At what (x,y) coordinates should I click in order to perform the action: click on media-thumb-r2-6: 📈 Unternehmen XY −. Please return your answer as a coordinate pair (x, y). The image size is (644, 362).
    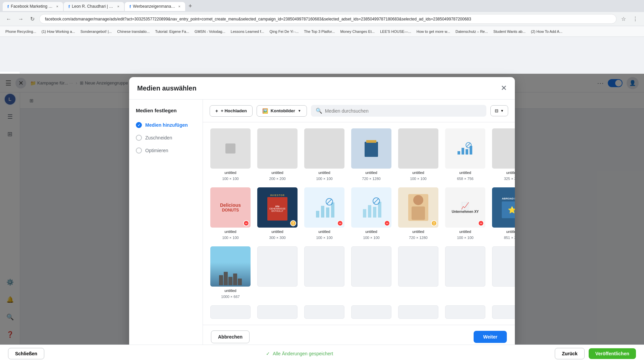
    Looking at the image, I should click on (465, 207).